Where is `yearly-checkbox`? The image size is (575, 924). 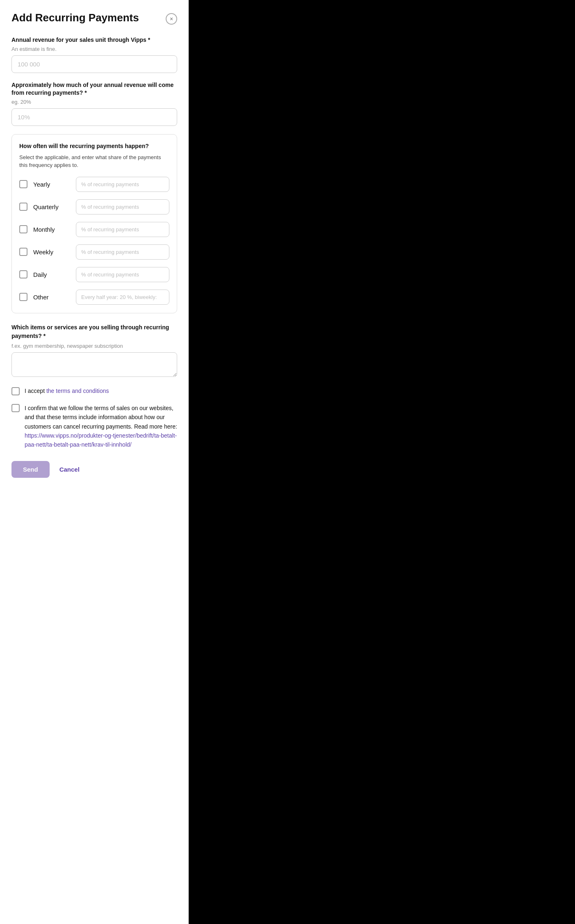
yearly-checkbox is located at coordinates (23, 184).